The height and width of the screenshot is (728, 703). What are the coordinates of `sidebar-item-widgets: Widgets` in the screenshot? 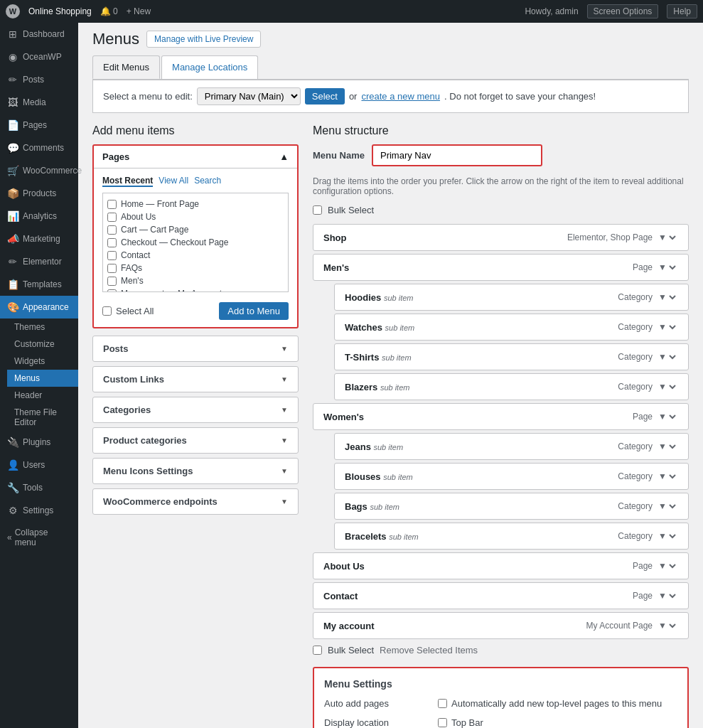 It's located at (43, 361).